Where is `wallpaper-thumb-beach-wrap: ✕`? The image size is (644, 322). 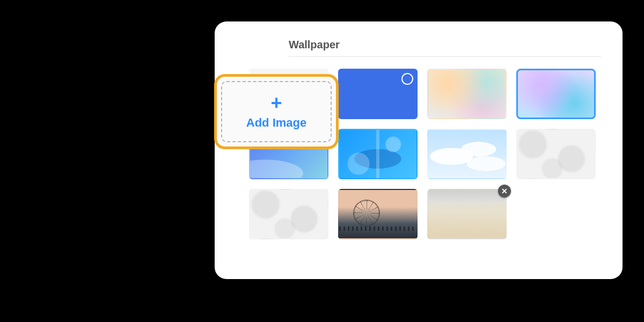 wallpaper-thumb-beach-wrap: ✕ is located at coordinates (467, 214).